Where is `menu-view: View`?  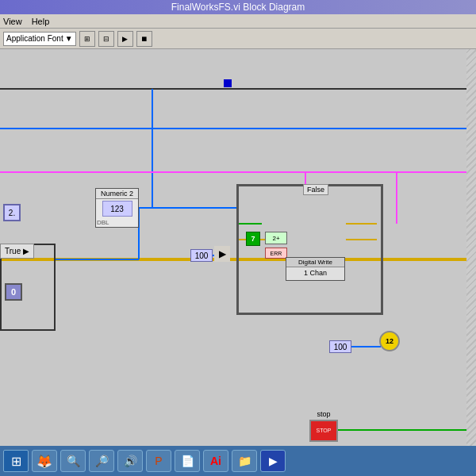
menu-view: View is located at coordinates (13, 21).